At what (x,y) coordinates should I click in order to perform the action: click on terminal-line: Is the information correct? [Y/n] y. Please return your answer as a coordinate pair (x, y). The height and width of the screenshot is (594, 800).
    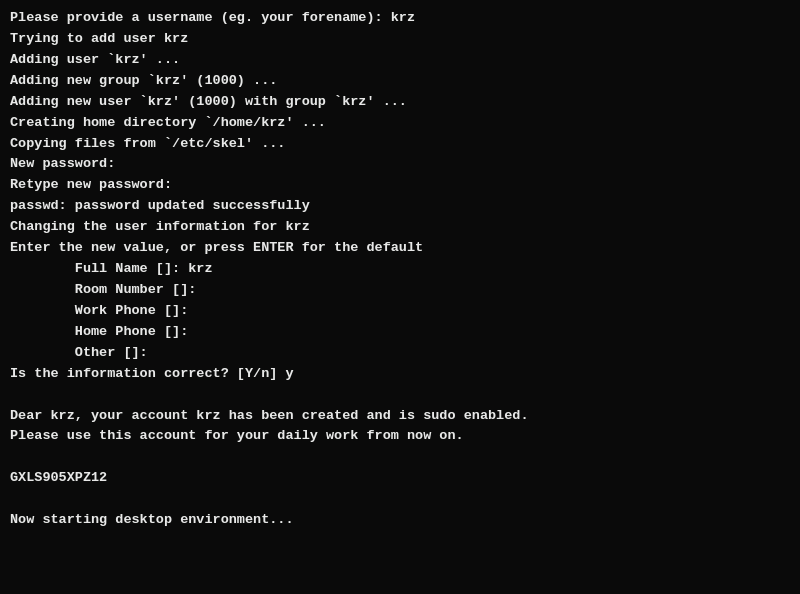
    Looking at the image, I should click on (400, 374).